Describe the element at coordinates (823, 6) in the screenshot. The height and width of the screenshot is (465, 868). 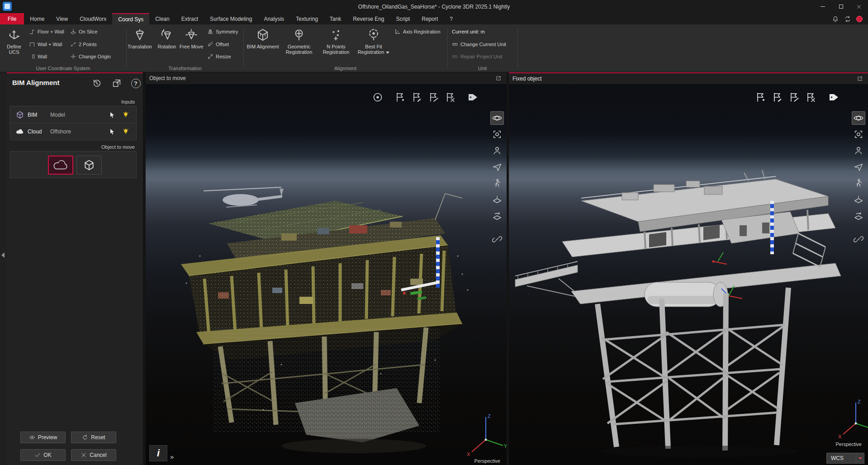
I see `minimize-button` at that location.